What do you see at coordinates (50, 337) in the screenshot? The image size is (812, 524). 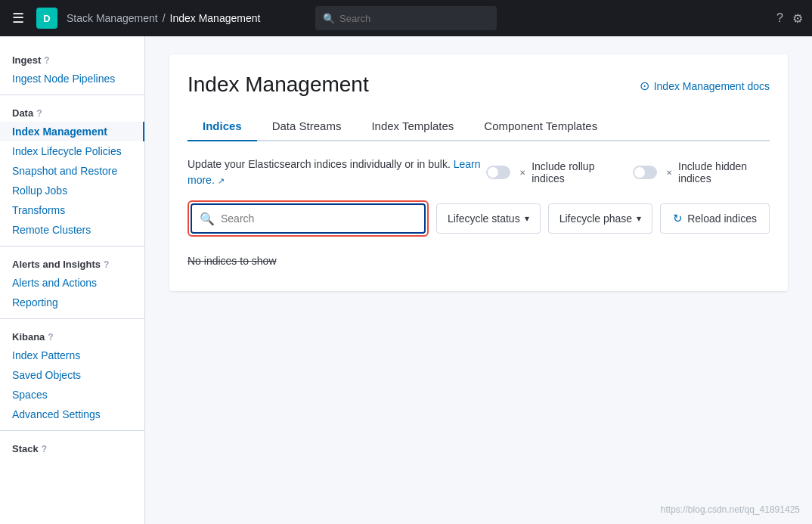 I see `kibana-help-icon: ?` at bounding box center [50, 337].